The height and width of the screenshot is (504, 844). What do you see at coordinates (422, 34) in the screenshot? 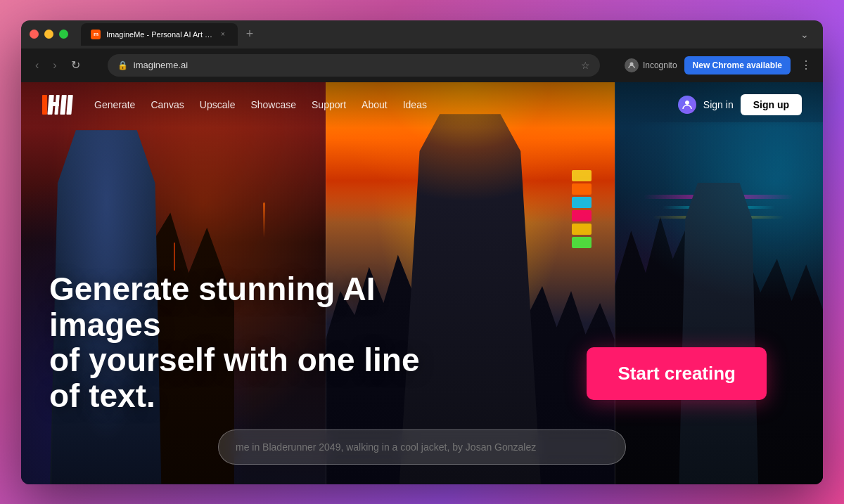
I see `titlebar: m ImagineMe - Personal AI Art … × + ⌄` at bounding box center [422, 34].